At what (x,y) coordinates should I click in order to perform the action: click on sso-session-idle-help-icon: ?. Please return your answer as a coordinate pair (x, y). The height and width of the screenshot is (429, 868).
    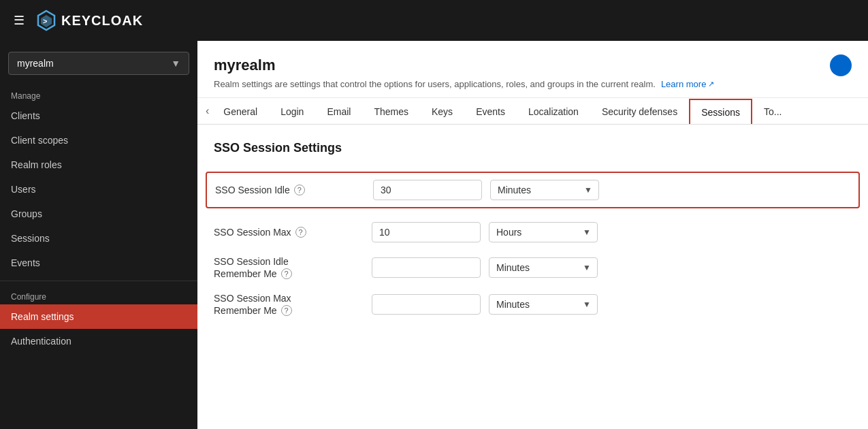
    Looking at the image, I should click on (300, 190).